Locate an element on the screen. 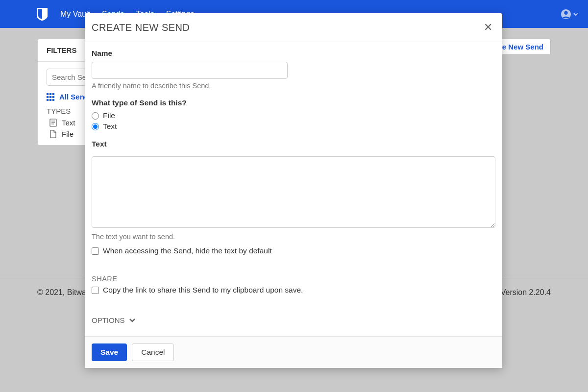 Image resolution: width=588 pixels, height=392 pixels. share-section-label: SHARE is located at coordinates (294, 279).